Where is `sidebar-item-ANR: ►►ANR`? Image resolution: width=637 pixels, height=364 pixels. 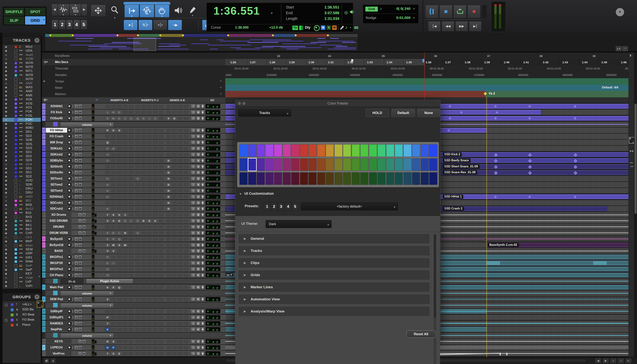 sidebar-item-ANR: ►►ANR is located at coordinates (22, 92).